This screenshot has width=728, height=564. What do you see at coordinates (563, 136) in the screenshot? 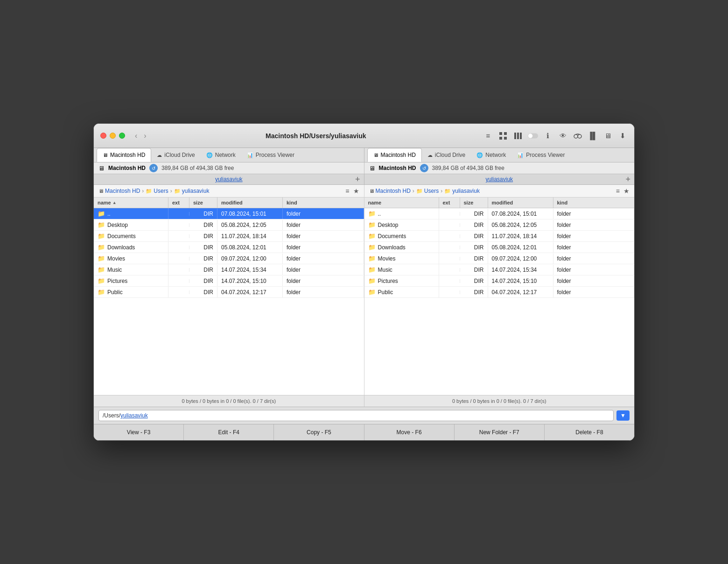
I see `eye-icon: 👁` at bounding box center [563, 136].